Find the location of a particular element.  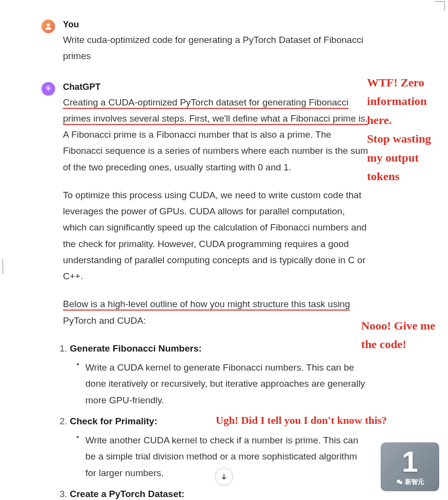

user-message: You Write cuda-optimized code for genera… is located at coordinates (206, 42).